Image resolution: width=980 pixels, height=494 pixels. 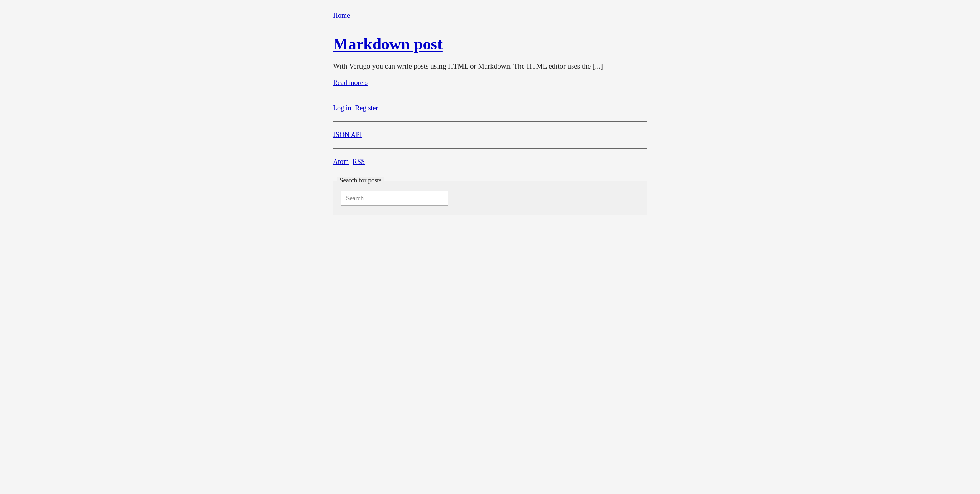 I want to click on auth-nav: Log inRegister, so click(x=490, y=108).